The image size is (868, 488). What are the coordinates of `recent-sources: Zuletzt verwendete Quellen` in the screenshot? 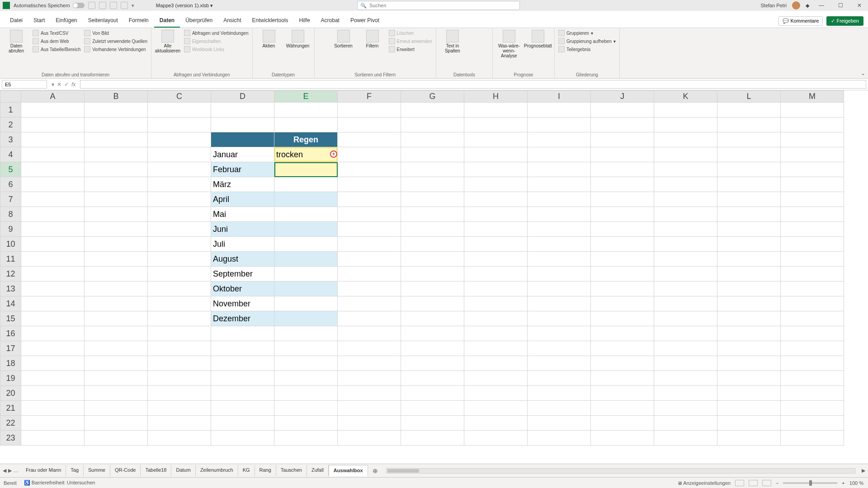 It's located at (116, 41).